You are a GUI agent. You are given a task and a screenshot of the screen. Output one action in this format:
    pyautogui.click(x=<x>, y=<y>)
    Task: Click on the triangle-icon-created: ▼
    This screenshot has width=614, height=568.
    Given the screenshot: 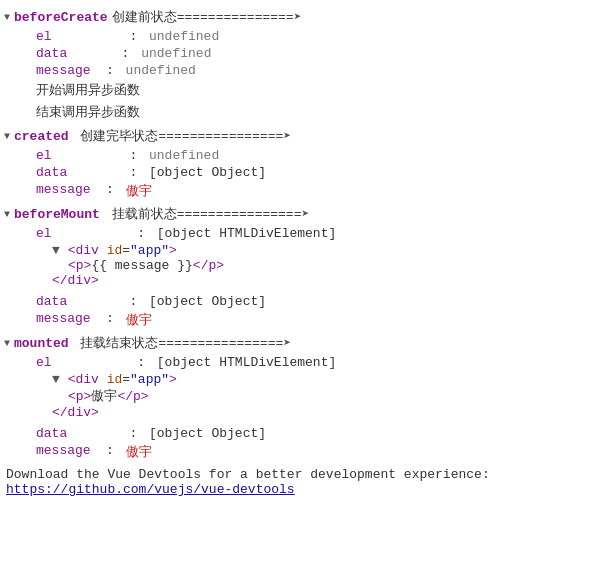 What is the action you would take?
    pyautogui.click(x=7, y=136)
    